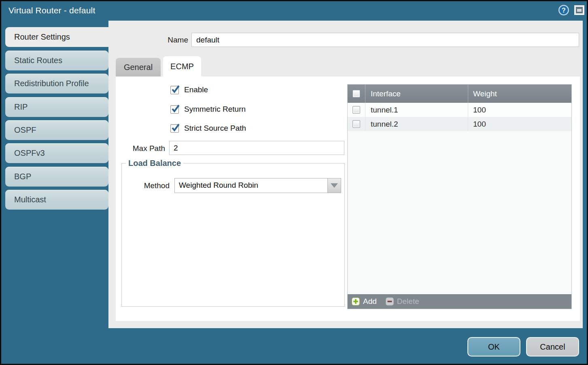  What do you see at coordinates (57, 37) in the screenshot?
I see `sidebar-item-router-settings: Router Settings` at bounding box center [57, 37].